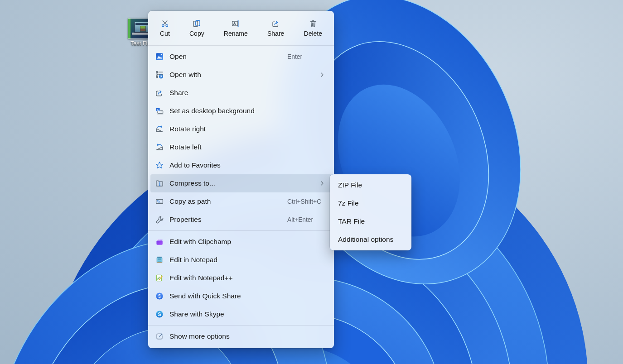 Image resolution: width=623 pixels, height=364 pixels. I want to click on menu-item-add-to-favorites: Add to Favorites, so click(241, 165).